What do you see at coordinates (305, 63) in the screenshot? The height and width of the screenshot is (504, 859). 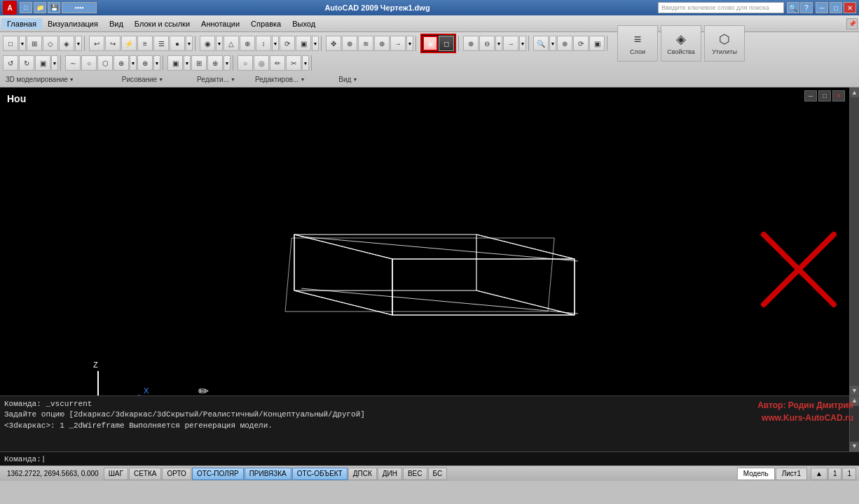 I see `tb2-scissors-arrow: ▼` at bounding box center [305, 63].